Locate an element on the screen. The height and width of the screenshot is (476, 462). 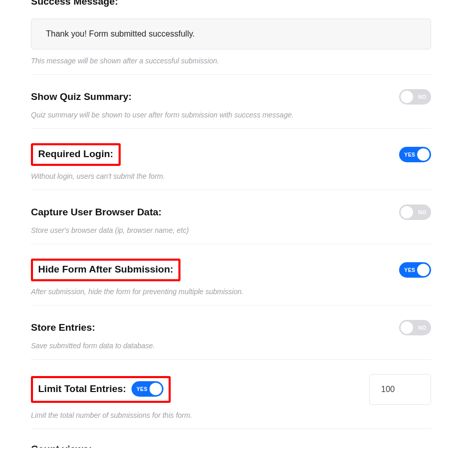
capture-browser-row: Capture User Browser Data: NO Store user… is located at coordinates (231, 217).